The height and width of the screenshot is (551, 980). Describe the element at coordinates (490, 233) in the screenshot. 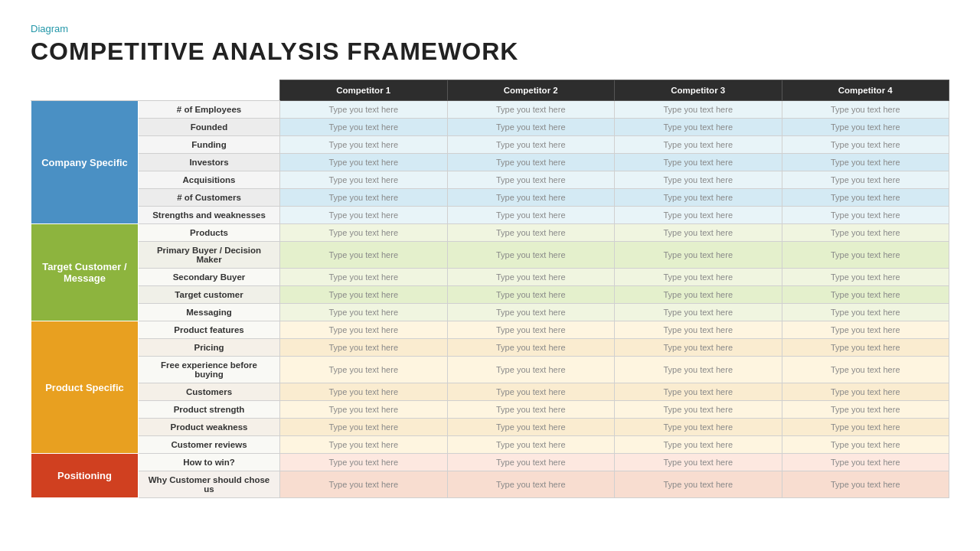

I see `table-row: Target Customer / MessageProductsType yo…` at that location.